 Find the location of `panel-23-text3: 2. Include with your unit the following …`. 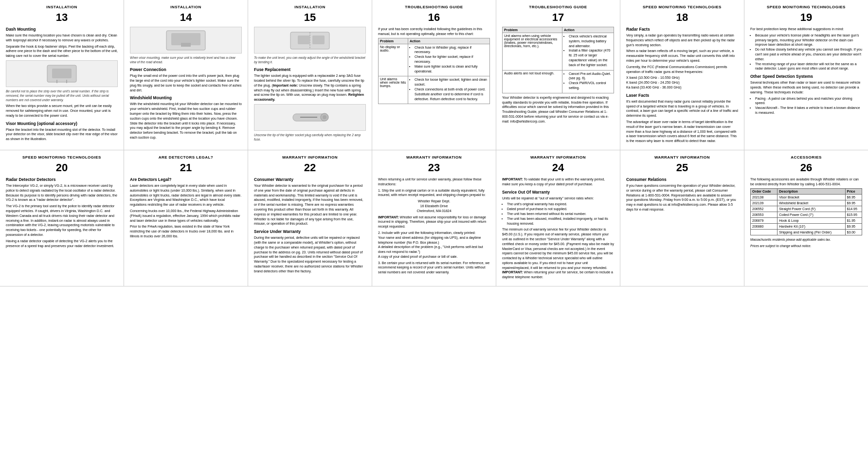

panel-23-text3: 2. Include with your unit the following … is located at coordinates (434, 245).